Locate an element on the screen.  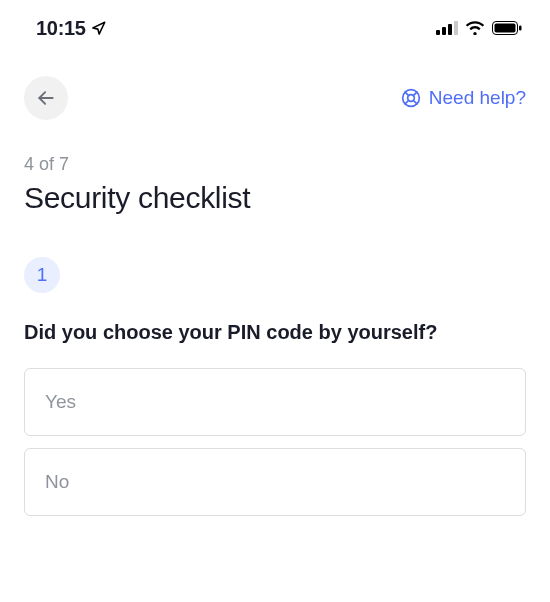
page-title: Security checklist is located at coordinates (275, 198).